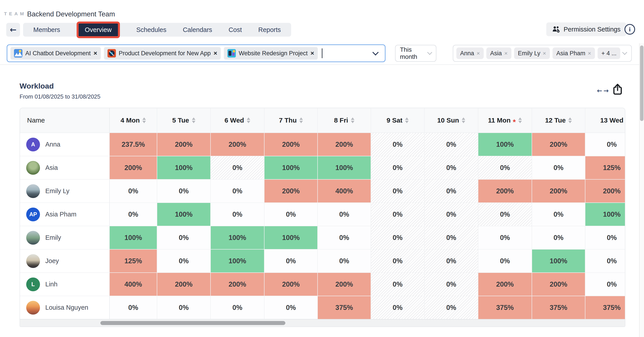  I want to click on project-chip: Product Development for New App×, so click(162, 53).